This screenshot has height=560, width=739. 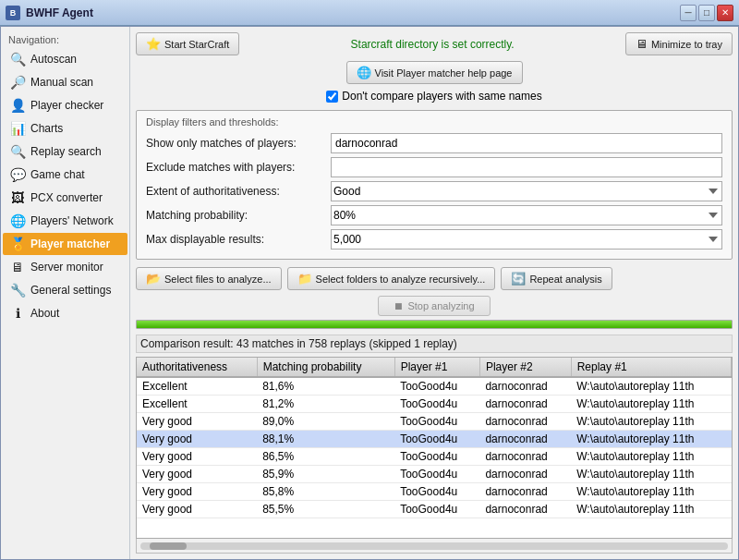 I want to click on cell-7-4: W:\auto\autoreplay 11th, so click(x=650, y=510).